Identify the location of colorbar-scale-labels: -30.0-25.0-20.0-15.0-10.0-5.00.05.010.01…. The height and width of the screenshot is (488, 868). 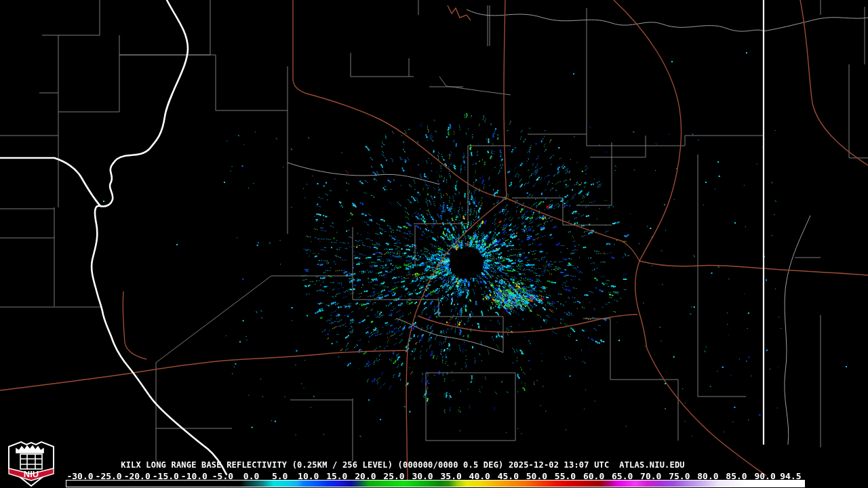
(435, 475).